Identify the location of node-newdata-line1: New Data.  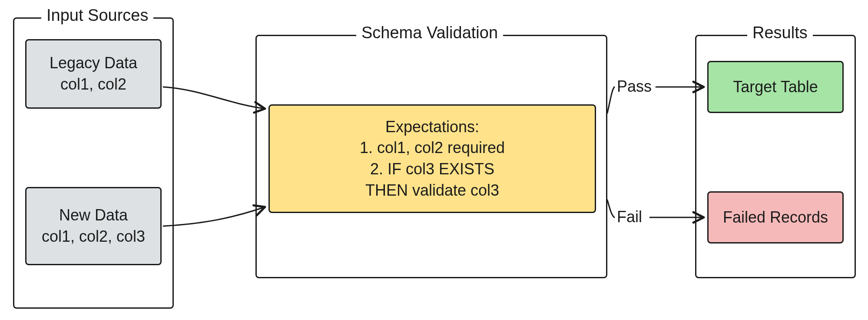
(93, 216).